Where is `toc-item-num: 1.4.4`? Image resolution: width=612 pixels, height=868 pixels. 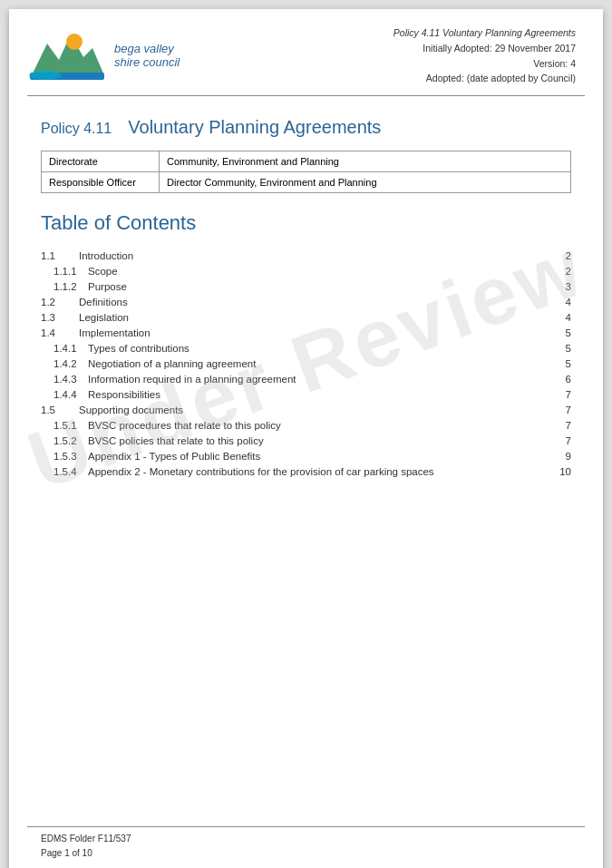
toc-item-num: 1.4.4 is located at coordinates (64, 395).